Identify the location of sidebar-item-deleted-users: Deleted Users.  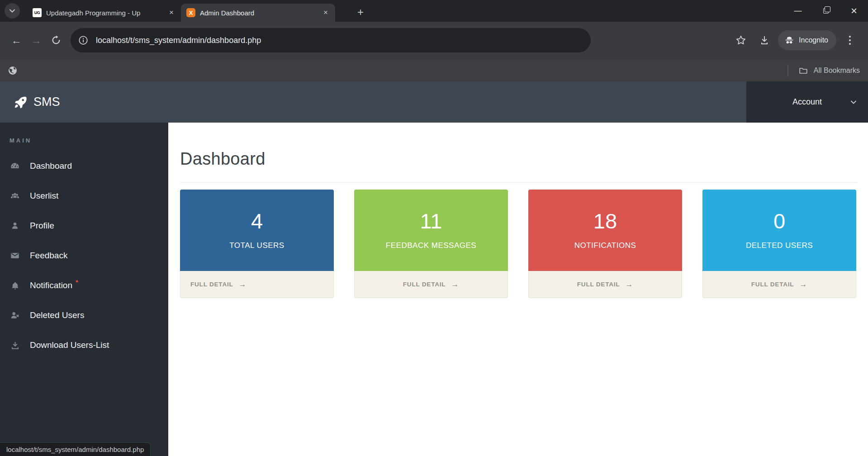
(84, 315).